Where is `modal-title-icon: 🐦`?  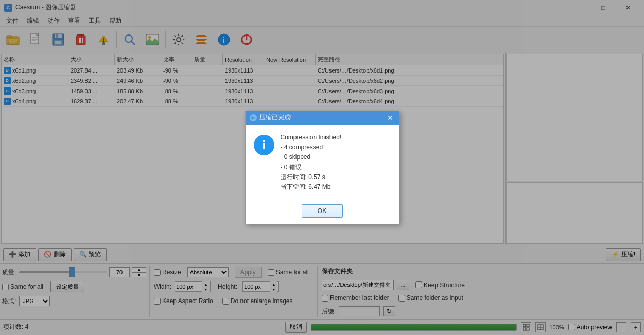 modal-title-icon: 🐦 is located at coordinates (253, 118).